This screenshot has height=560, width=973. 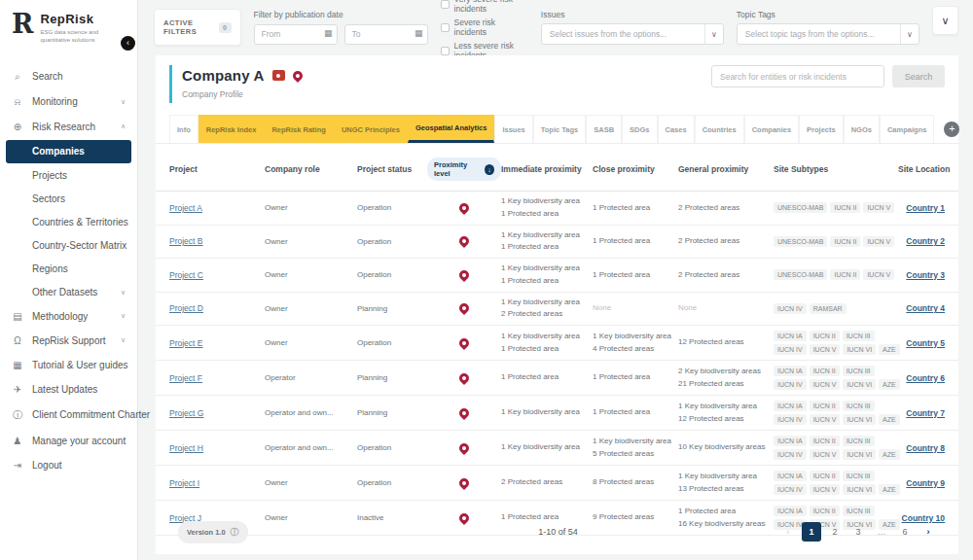 What do you see at coordinates (632, 34) in the screenshot?
I see `issues-select: Select issues from the options... ∨` at bounding box center [632, 34].